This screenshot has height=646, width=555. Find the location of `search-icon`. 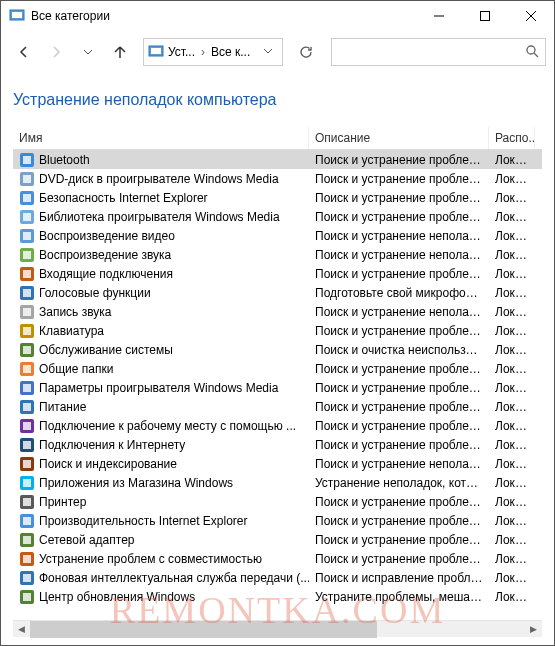

search-icon is located at coordinates (532, 52).